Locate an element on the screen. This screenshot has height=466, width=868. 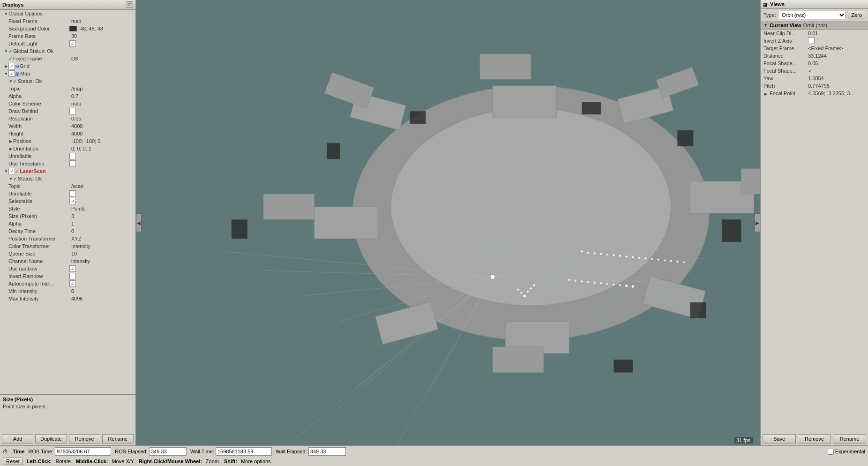
grid-row: ▶ ⊞ Grid is located at coordinates (67, 66).